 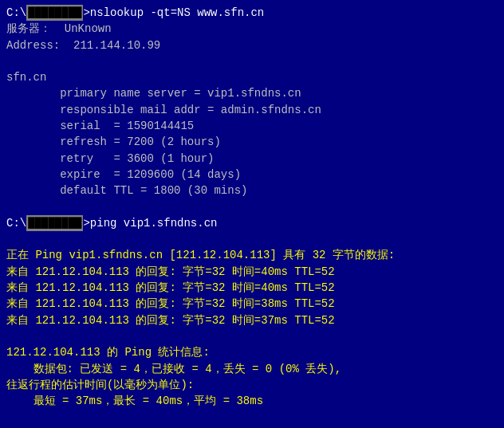 I want to click on primary-line: primary name server = vip1.sfndns.cn, so click(x=252, y=93).